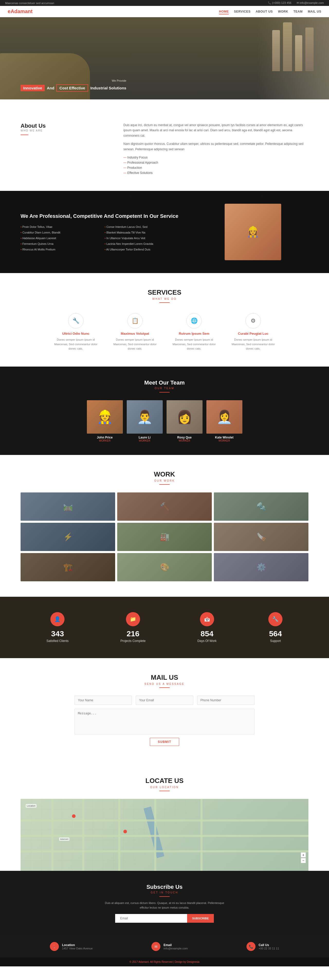 This screenshot has width=329, height=980. What do you see at coordinates (269, 945) in the screenshot?
I see `footer-phone-title: Call Us` at bounding box center [269, 945].